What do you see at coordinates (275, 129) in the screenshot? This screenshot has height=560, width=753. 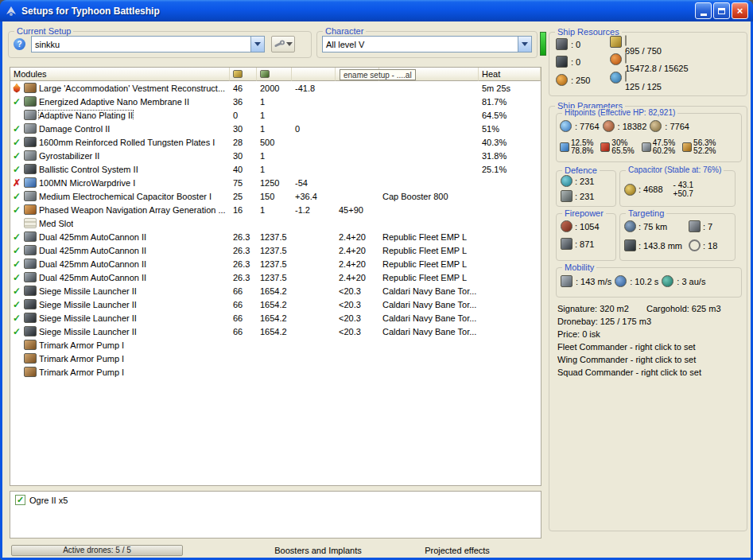 I see `table-row: Damage Control II 30 1 0 51%` at bounding box center [275, 129].